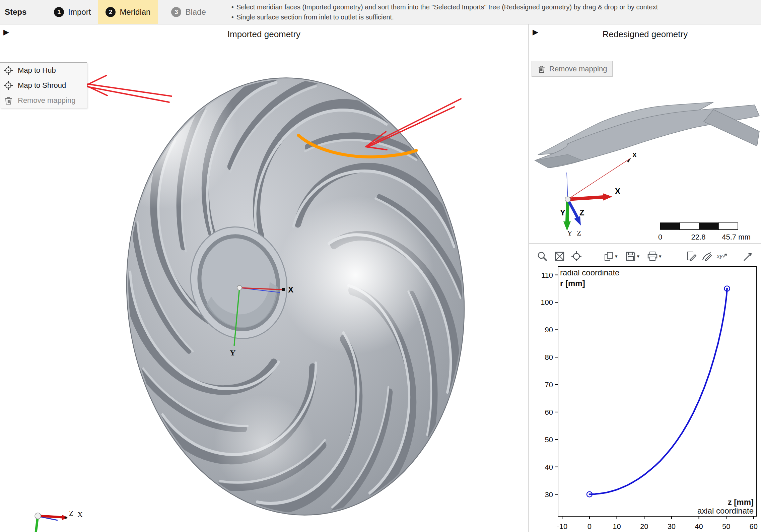 This screenshot has height=532, width=761. Describe the element at coordinates (645, 143) in the screenshot. I see `redesigned-geometry-view-wrap: Remove mapping X` at that location.